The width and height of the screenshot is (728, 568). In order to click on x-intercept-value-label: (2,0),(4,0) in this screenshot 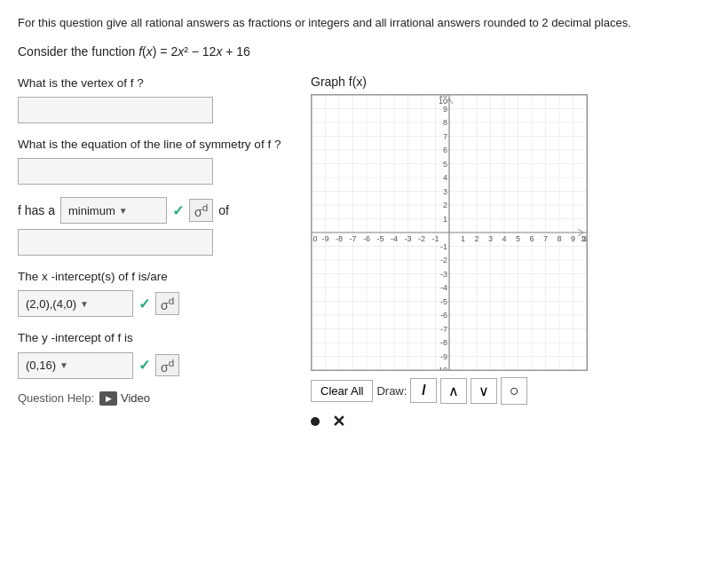, I will do `click(51, 304)`.